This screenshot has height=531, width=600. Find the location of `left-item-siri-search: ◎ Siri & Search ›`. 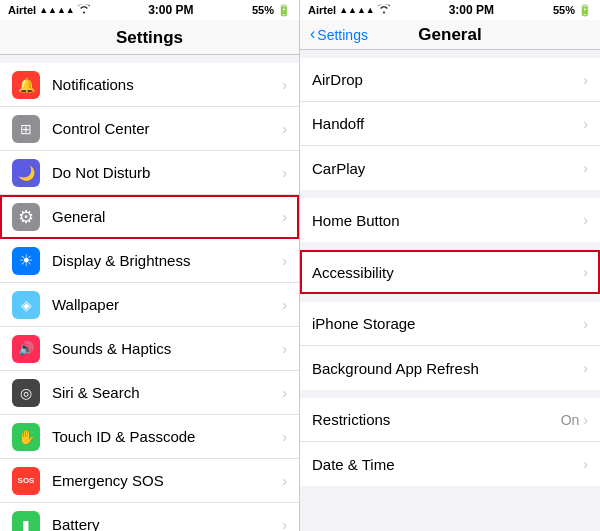

left-item-siri-search: ◎ Siri & Search › is located at coordinates (150, 393).